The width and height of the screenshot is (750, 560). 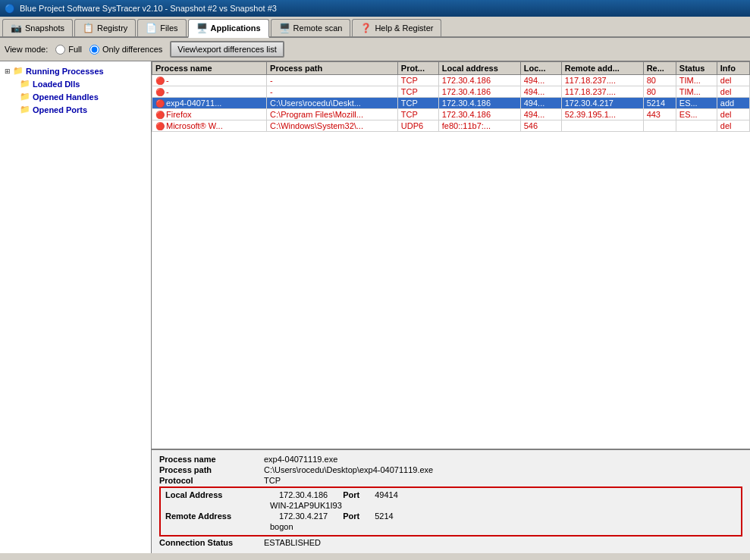 What do you see at coordinates (282, 527) in the screenshot?
I see `detail-remote-hostname-value: bogon` at bounding box center [282, 527].